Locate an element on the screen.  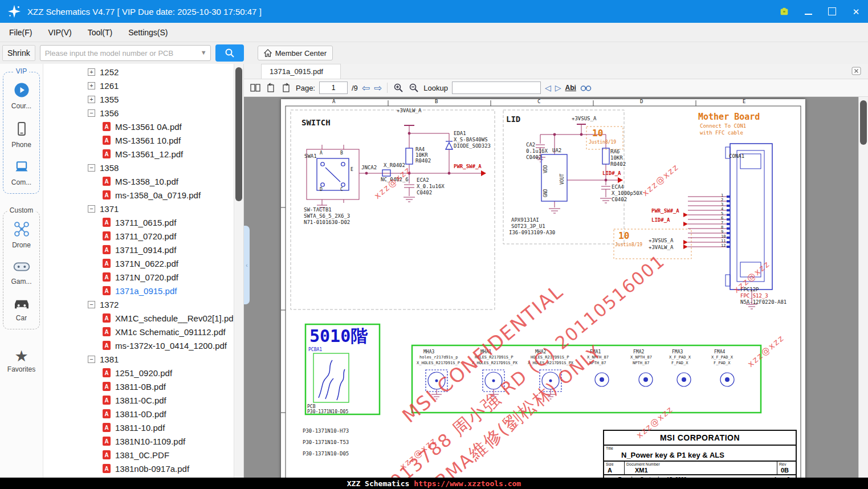
menu-tool: Tool(T) is located at coordinates (100, 32).